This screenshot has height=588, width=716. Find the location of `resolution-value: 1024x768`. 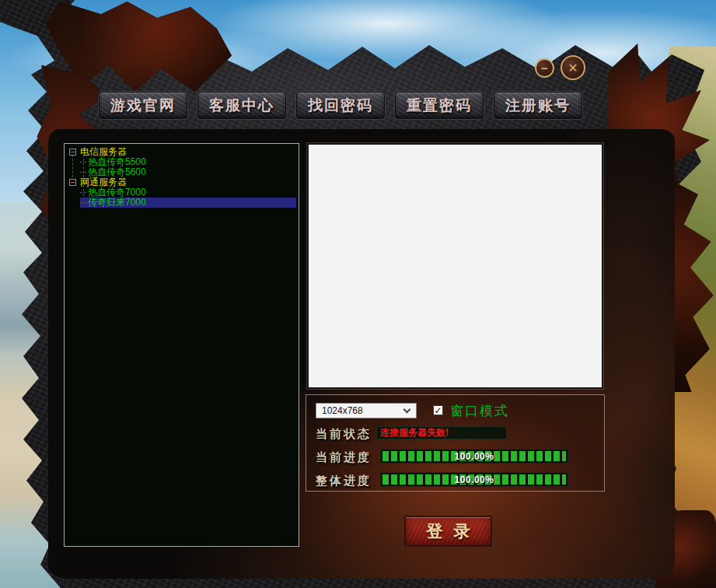

resolution-value: 1024x768 is located at coordinates (342, 411).